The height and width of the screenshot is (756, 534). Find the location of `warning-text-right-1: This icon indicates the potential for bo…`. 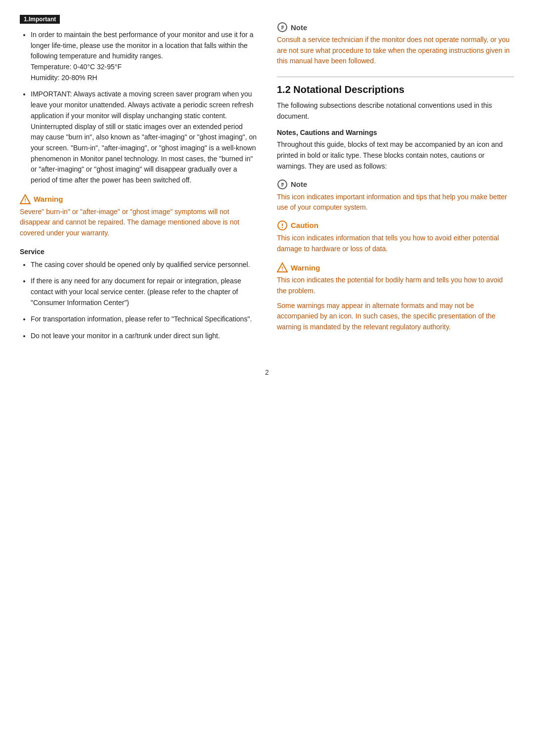

warning-text-right-1: This icon indicates the potential for bo… is located at coordinates (396, 286).